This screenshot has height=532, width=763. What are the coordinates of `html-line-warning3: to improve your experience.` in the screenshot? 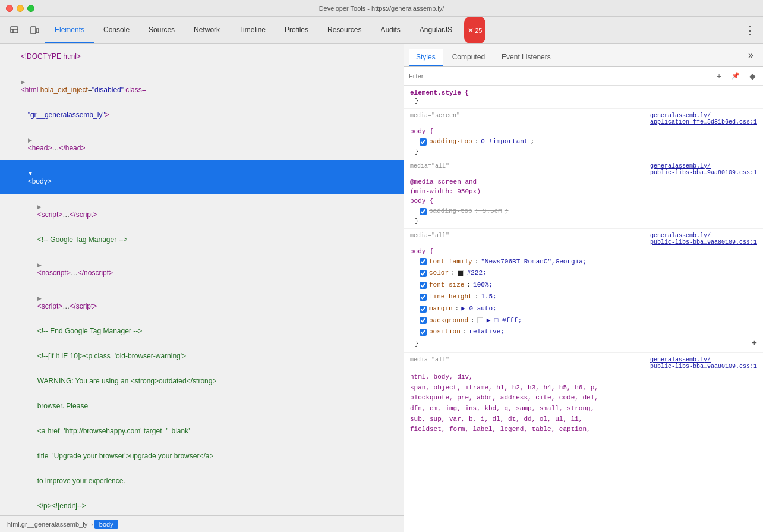 It's located at (202, 481).